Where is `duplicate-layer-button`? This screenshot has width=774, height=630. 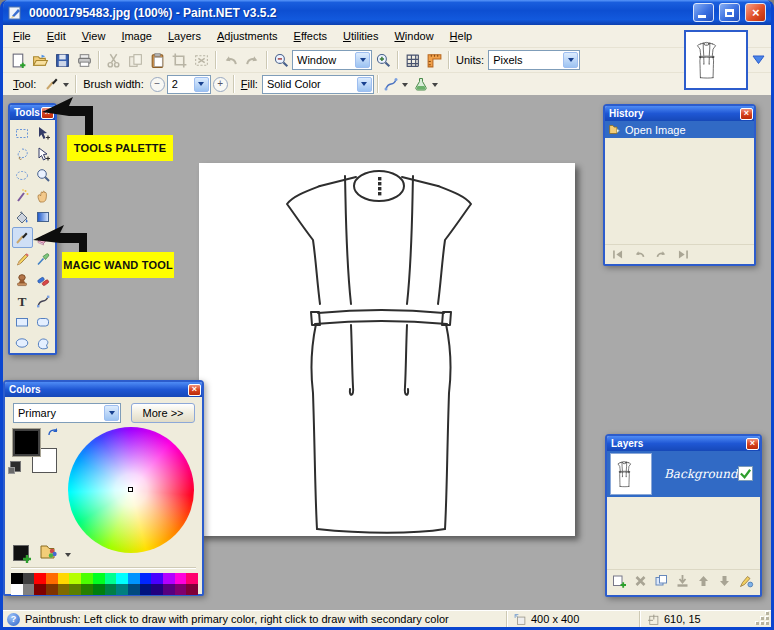 duplicate-layer-button is located at coordinates (662, 581).